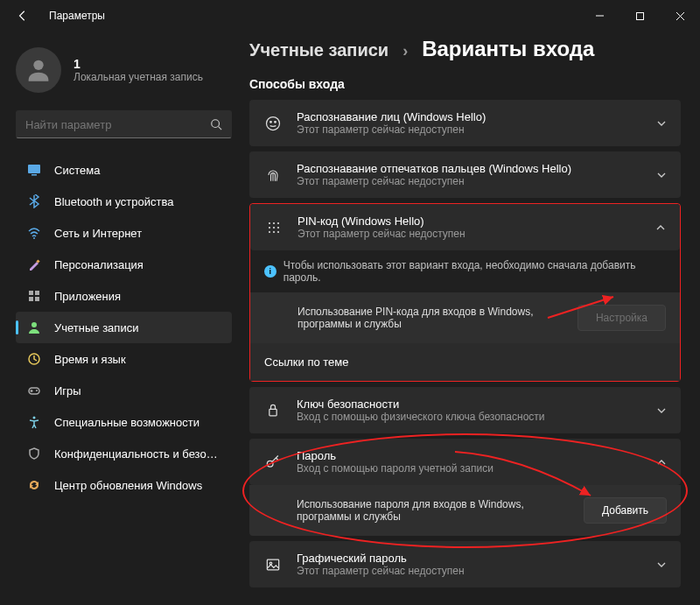 This screenshot has height=605, width=700. What do you see at coordinates (138, 454) in the screenshot?
I see `sidebar-item-label: Конфиденциальность и безопасность` at bounding box center [138, 454].